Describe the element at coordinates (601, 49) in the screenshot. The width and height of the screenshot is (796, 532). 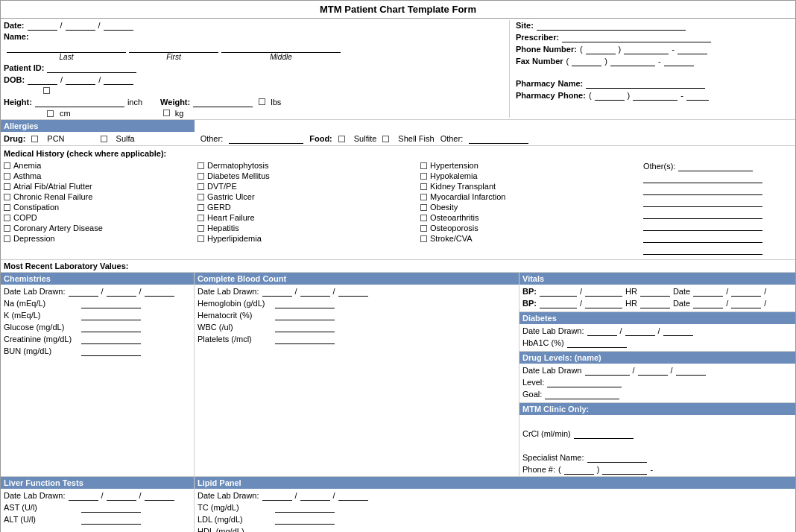
I see `phone-area` at that location.